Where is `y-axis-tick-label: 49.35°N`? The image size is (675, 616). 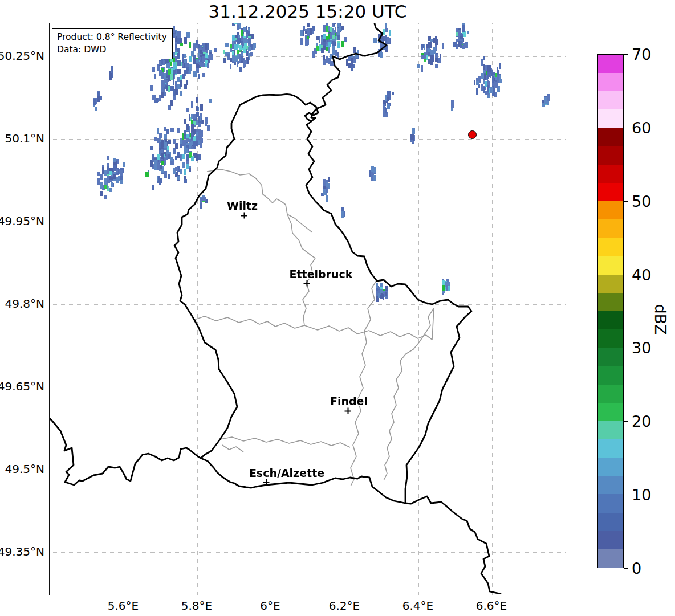 y-axis-tick-label: 49.35°N is located at coordinates (22, 552).